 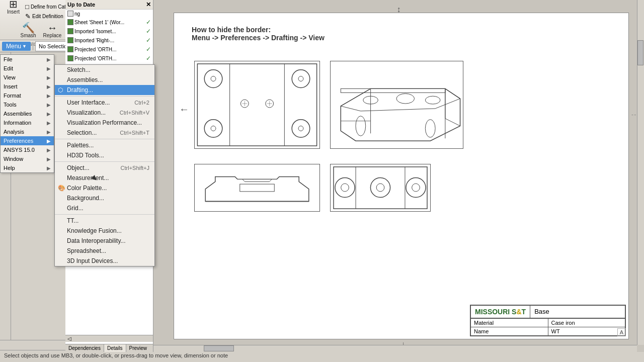 I want to click on replace-button: ↔ Replace, so click(x=52, y=30).